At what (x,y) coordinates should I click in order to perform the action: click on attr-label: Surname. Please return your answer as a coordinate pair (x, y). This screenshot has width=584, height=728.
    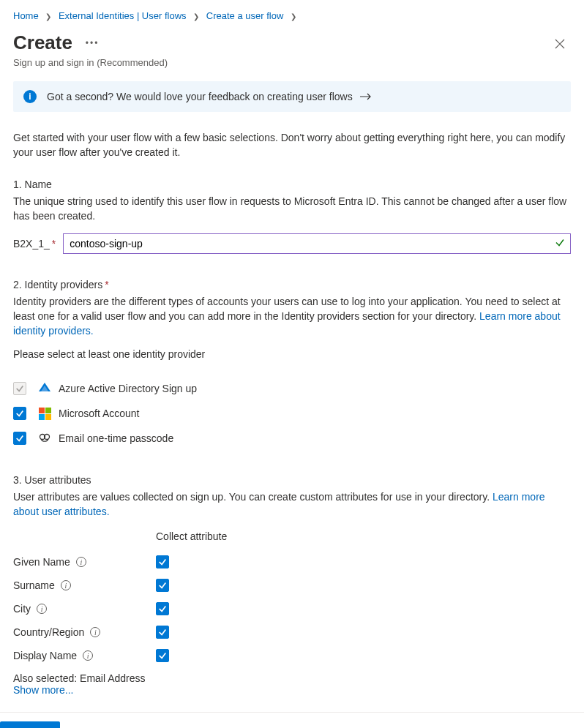
    Looking at the image, I should click on (34, 585).